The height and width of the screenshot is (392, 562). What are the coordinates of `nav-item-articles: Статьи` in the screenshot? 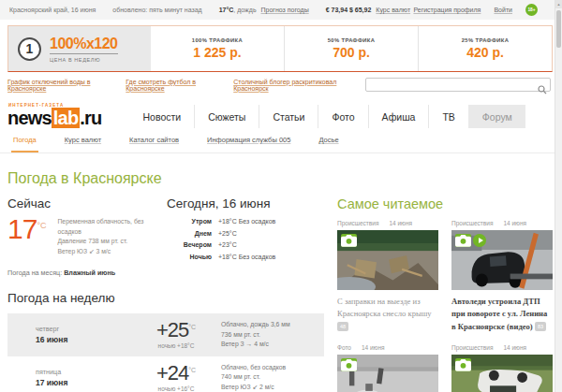 It's located at (288, 117).